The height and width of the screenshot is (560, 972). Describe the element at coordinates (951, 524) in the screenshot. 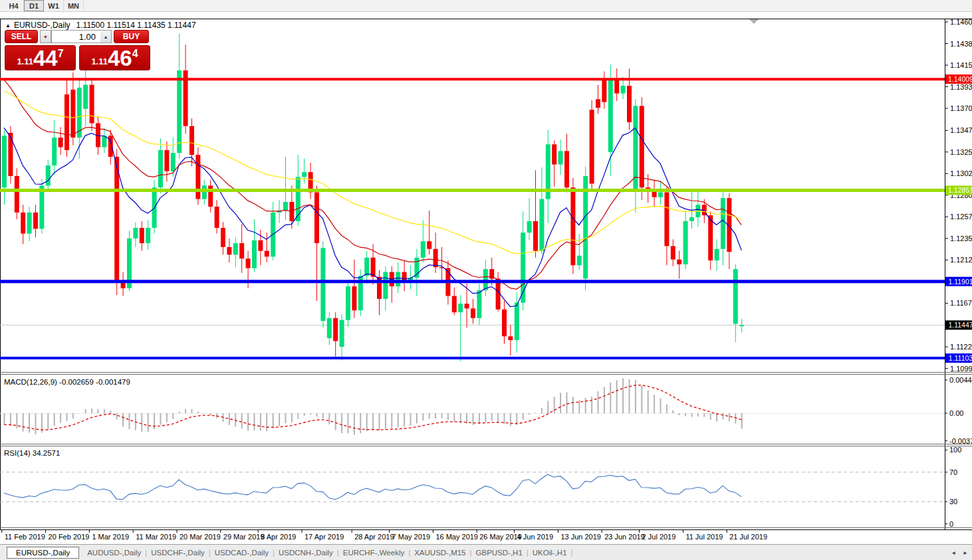

I see `rsi-axis-label: 0` at that location.